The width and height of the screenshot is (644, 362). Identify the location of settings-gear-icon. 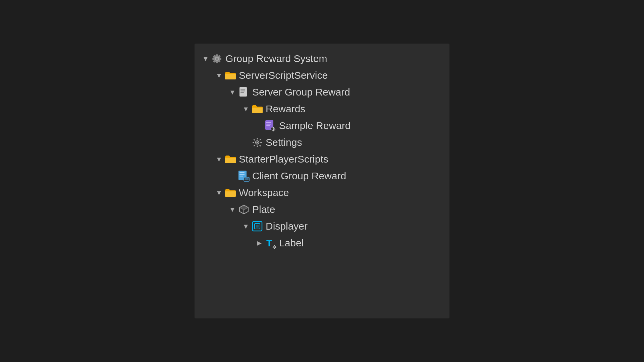
(257, 142).